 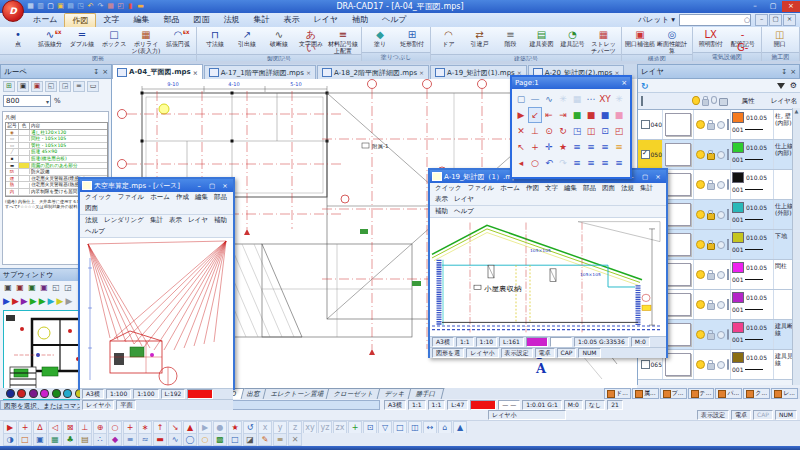 I want to click on palette-tool-icon: ⇥, so click(x=563, y=115).